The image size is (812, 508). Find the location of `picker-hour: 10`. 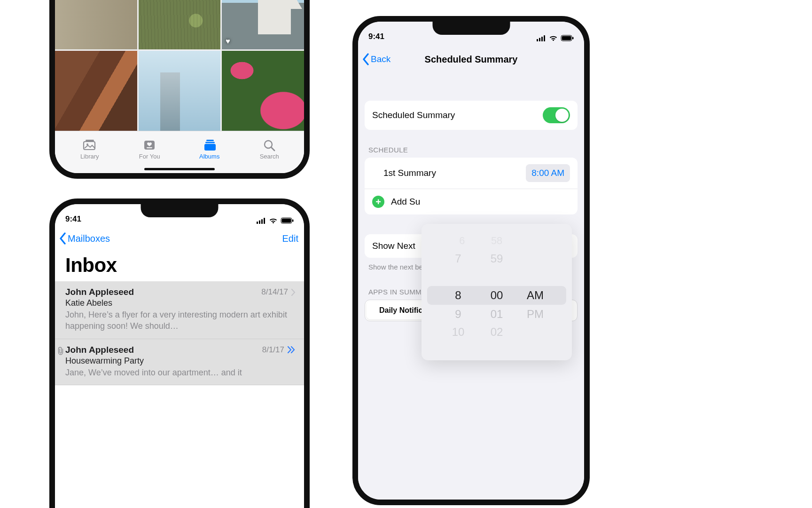

picker-hour: 10 is located at coordinates (458, 332).